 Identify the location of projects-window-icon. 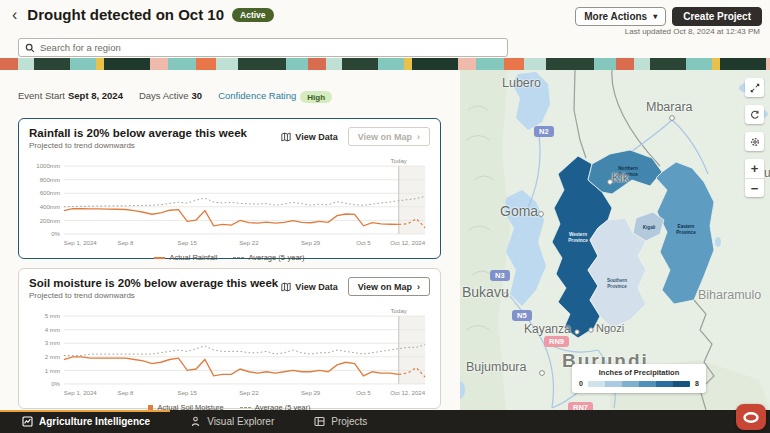
(320, 422).